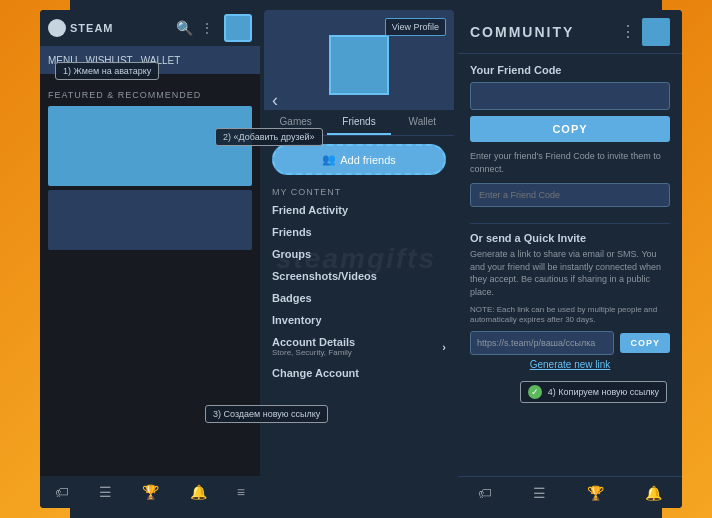  I want to click on annotation-2: 2) «Добавить друзей», so click(269, 137).